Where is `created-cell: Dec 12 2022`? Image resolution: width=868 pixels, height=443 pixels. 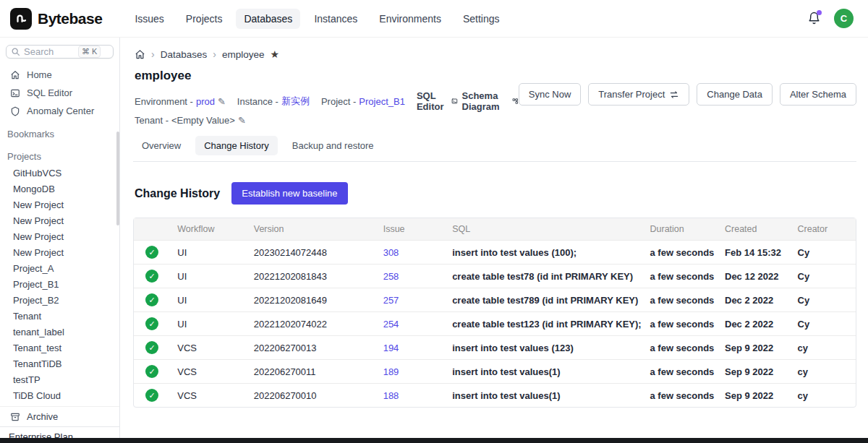
created-cell: Dec 12 2022 is located at coordinates (754, 276).